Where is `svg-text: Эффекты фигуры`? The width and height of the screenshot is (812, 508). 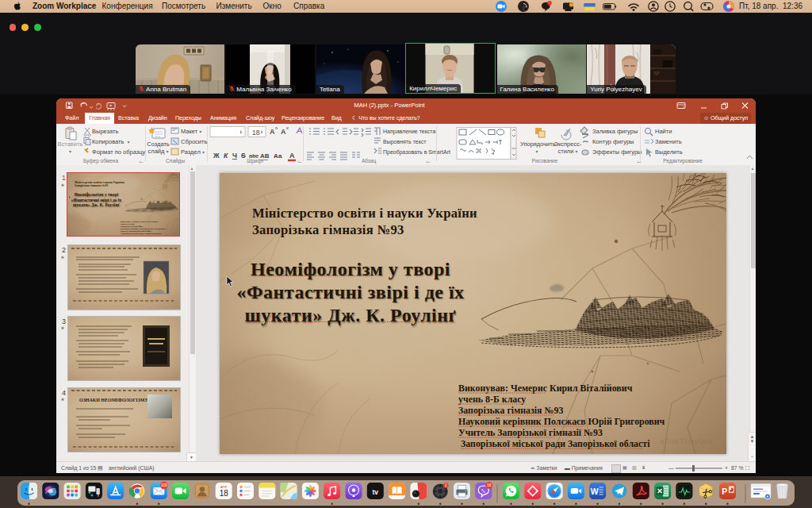 svg-text: Эффекты фигуры is located at coordinates (617, 152).